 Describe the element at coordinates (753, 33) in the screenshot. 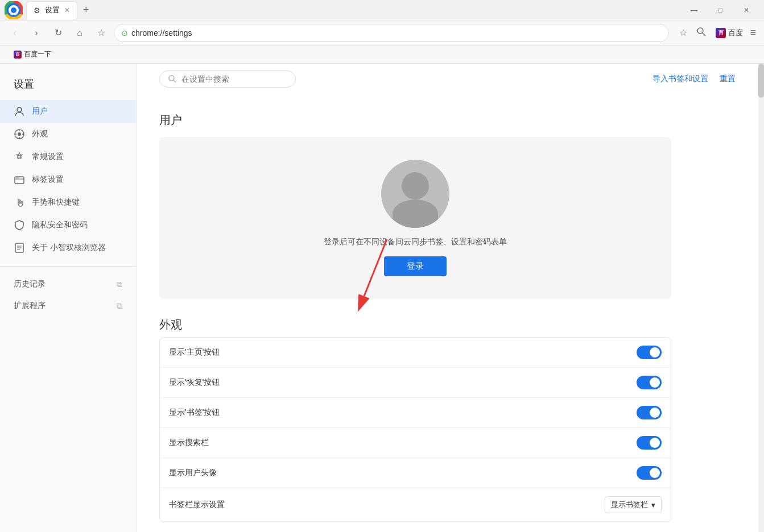

I see `menu-button: ≡` at that location.